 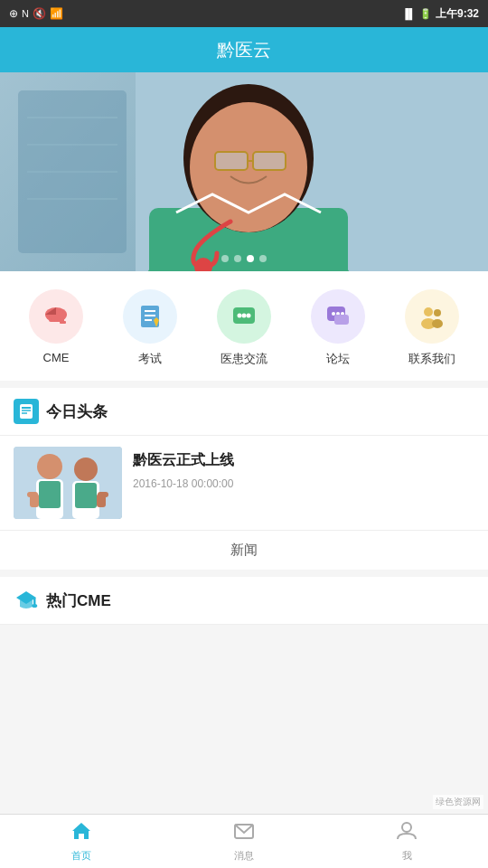 I want to click on status-left-icons: ⊕ N 🔇 📶, so click(x=36, y=14).